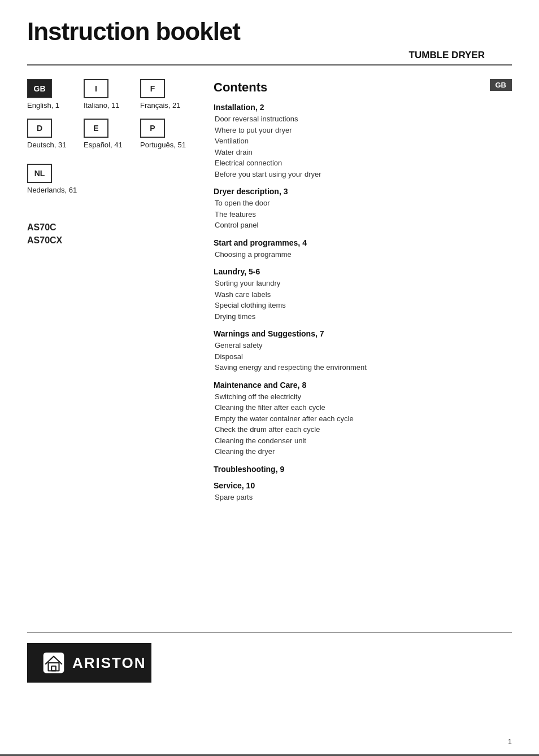 The height and width of the screenshot is (756, 539). Describe the element at coordinates (363, 272) in the screenshot. I see `section-heading-laundry: Laundry, 5-6` at that location.